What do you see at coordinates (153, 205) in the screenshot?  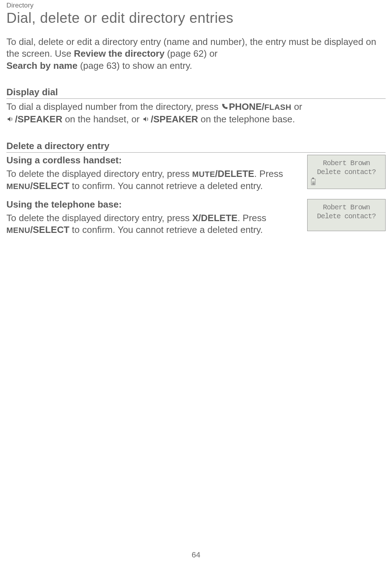 I see `base-subheading: Using the telephone base:` at bounding box center [153, 205].